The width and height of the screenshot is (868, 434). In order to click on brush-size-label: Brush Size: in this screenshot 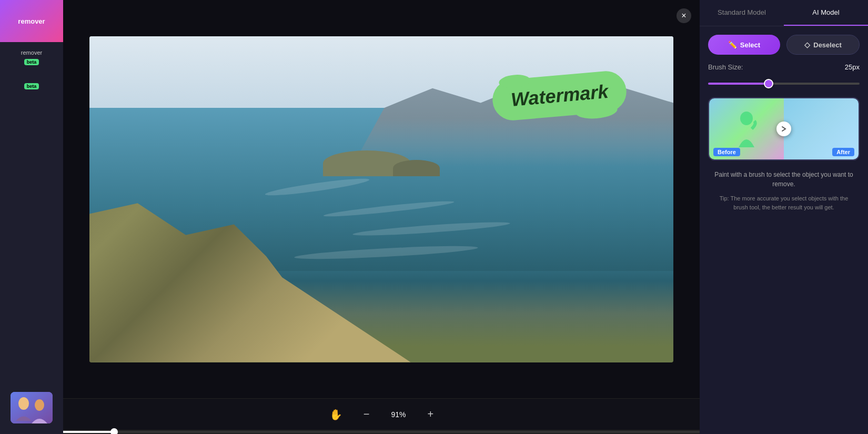, I will do `click(725, 67)`.